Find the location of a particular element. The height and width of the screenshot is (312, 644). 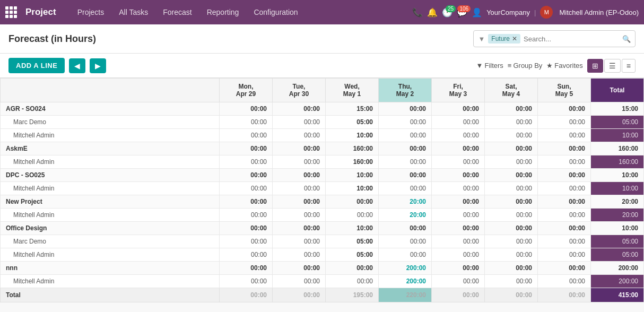

table-row: Mitchell Admin00:0000:00160:0000:0000:00… is located at coordinates (323, 162).